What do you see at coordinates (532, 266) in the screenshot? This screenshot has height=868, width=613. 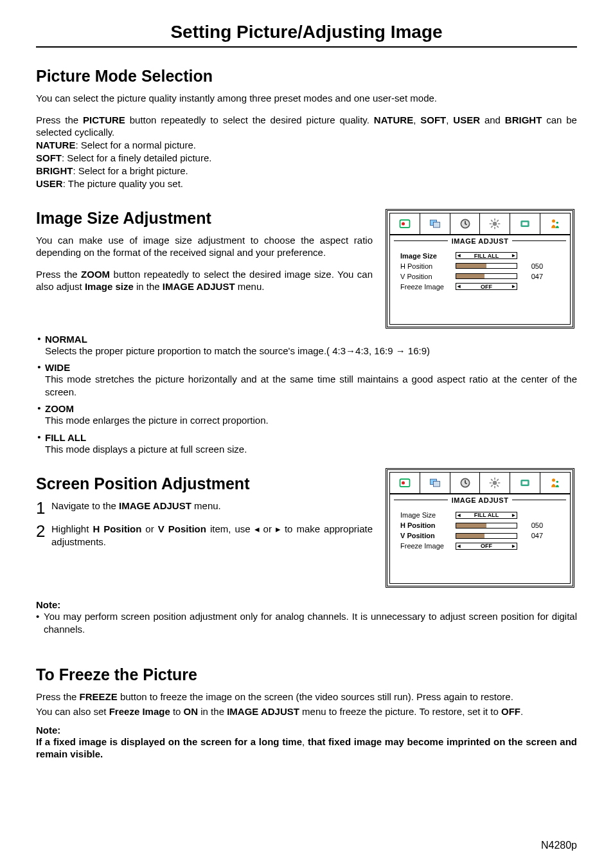 I see `osd1-r2-value: 050` at bounding box center [532, 266].